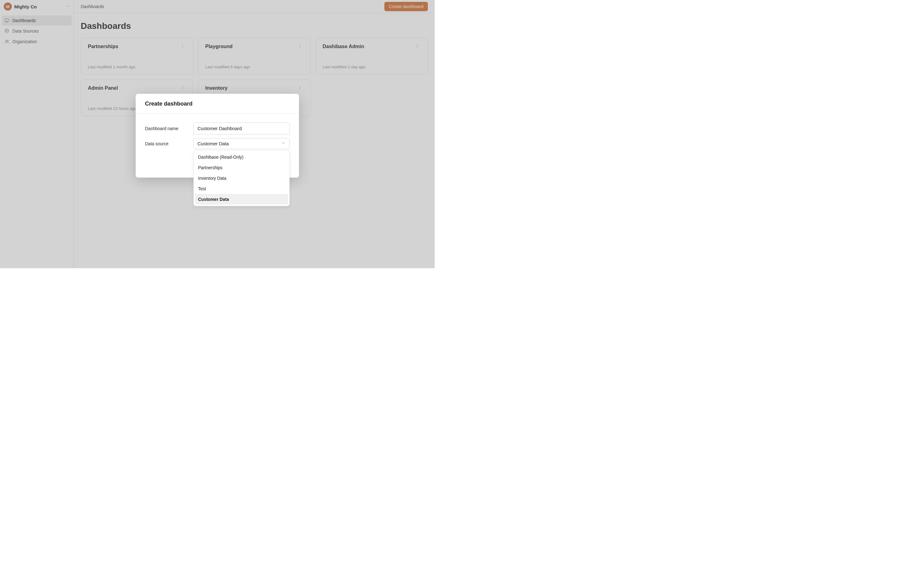 The image size is (924, 570). Describe the element at coordinates (169, 144) in the screenshot. I see `data-source-label: Data source` at that location.